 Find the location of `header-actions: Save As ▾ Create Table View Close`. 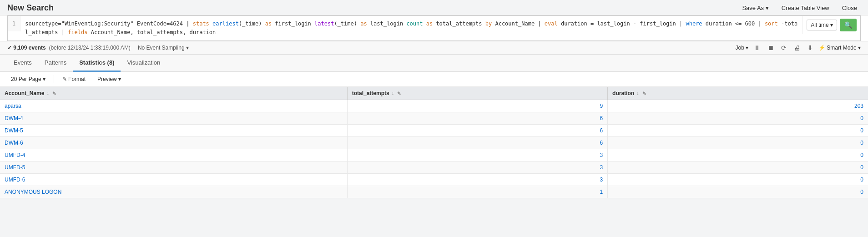

header-actions: Save As ▾ Create Table View Close is located at coordinates (800, 8).